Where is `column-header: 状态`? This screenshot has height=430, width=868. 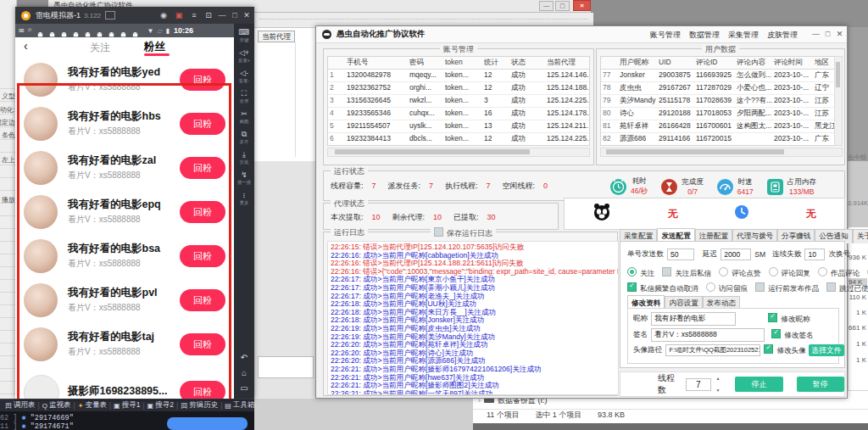
column-header: 状态 is located at coordinates (527, 63).